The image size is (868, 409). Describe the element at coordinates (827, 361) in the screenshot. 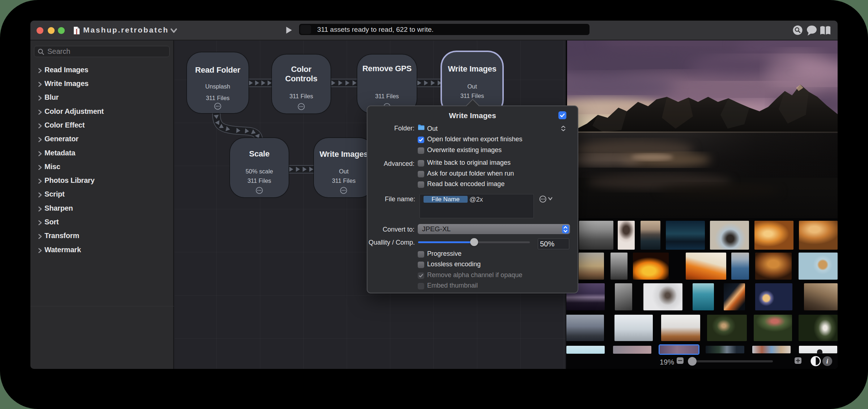

I see `svg-text: i` at that location.